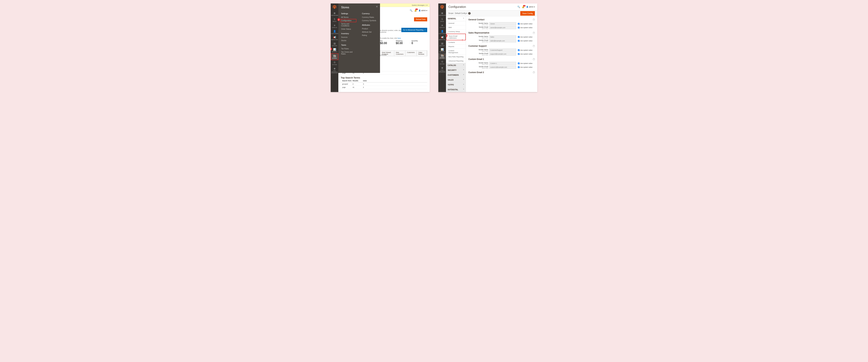  Describe the element at coordinates (501, 73) in the screenshot. I see `section-title: Custom Email 2⌃` at that location.